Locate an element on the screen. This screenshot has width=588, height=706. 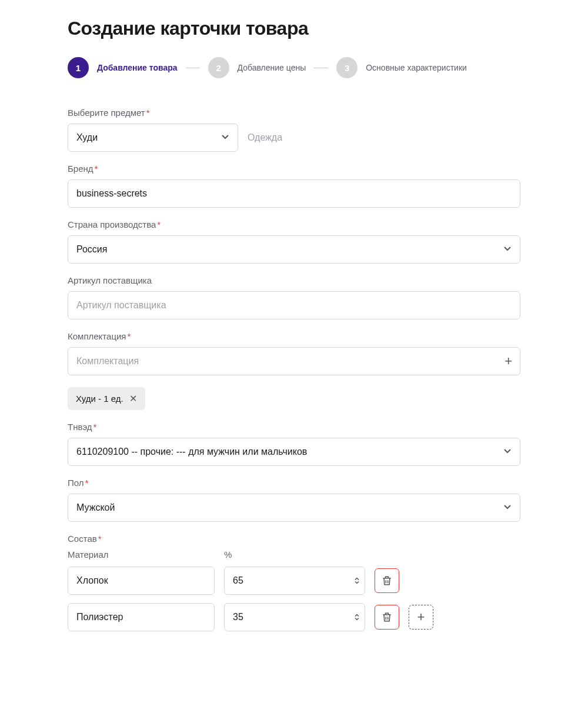
step-2-label: Добавление цены is located at coordinates (272, 68).